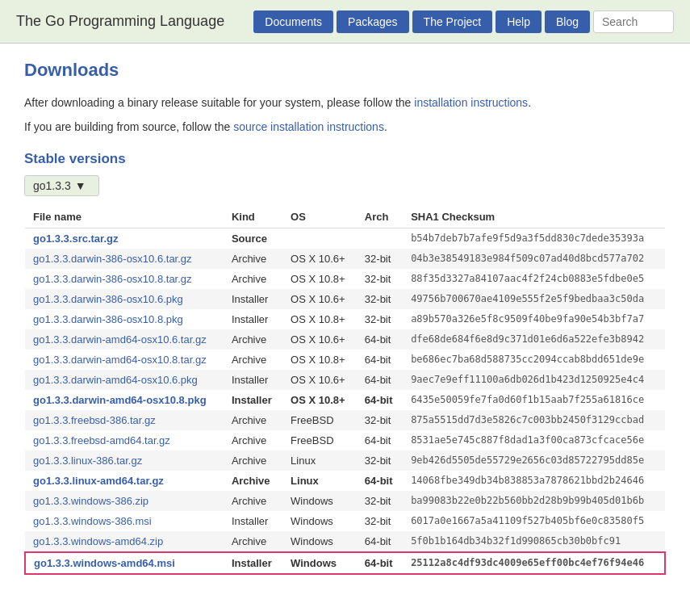 This screenshot has width=690, height=616. I want to click on cell-checksum: 875a5515dd7d3e5826c7c003bb2450f3129ccbad, so click(534, 420).